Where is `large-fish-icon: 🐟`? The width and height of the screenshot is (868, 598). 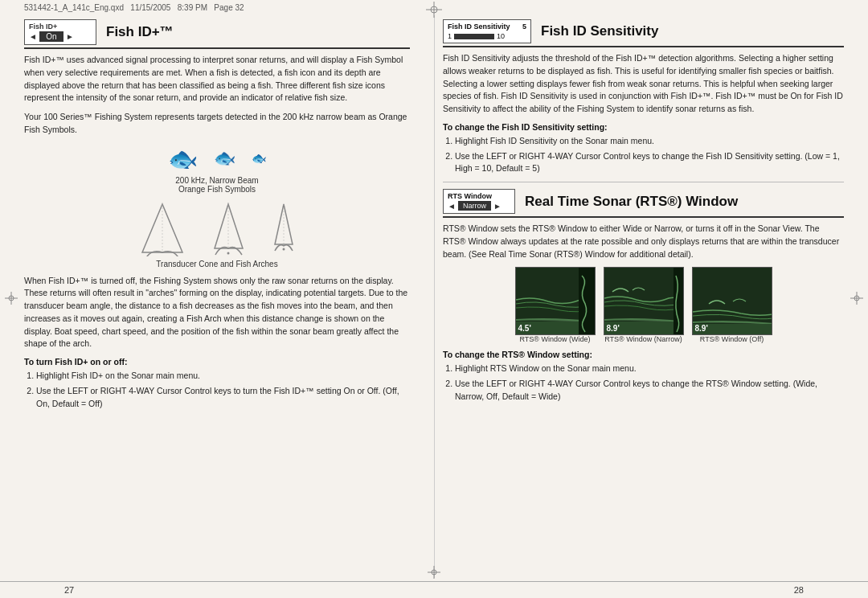
large-fish-icon: 🐟 is located at coordinates (183, 159).